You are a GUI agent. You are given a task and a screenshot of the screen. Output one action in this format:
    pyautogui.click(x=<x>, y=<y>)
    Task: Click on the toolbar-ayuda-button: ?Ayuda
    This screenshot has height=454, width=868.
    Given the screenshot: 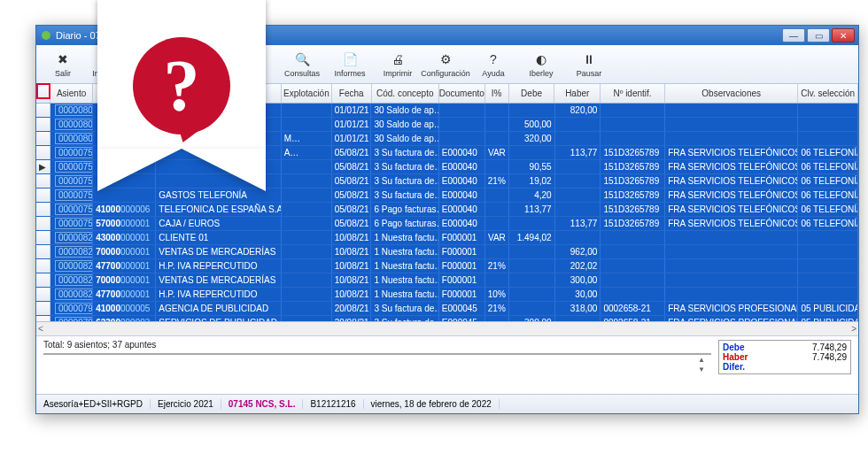 What is the action you would take?
    pyautogui.click(x=493, y=65)
    